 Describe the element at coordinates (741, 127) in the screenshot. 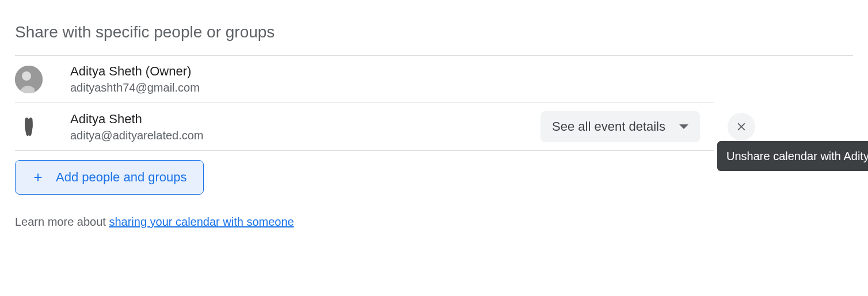

I see `close-icon` at that location.